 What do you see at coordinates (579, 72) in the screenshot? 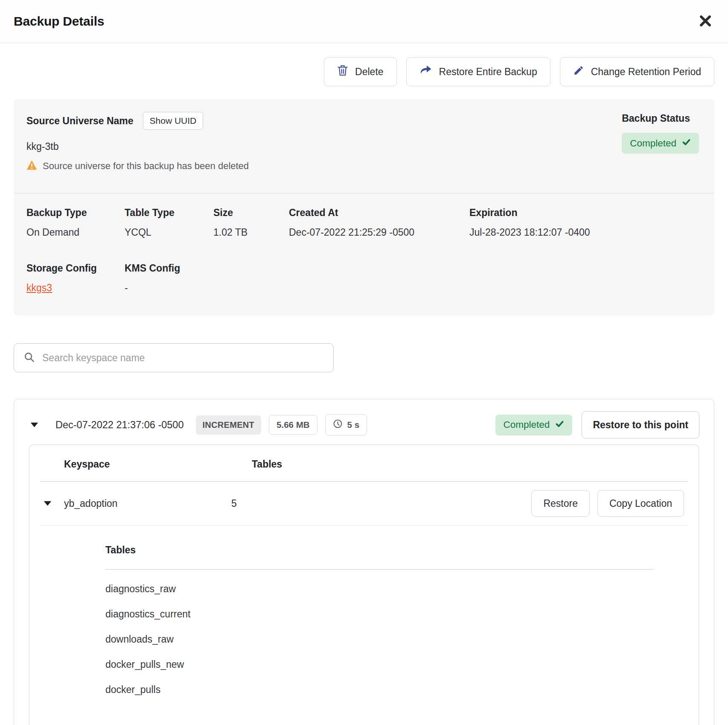
I see `pencil-icon` at bounding box center [579, 72].